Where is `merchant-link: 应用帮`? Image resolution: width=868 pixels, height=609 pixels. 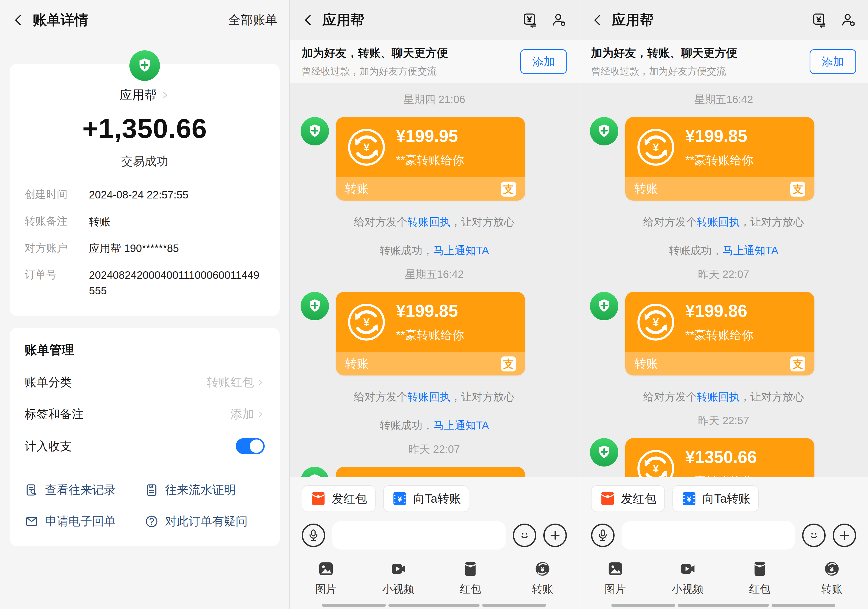
merchant-link: 应用帮 is located at coordinates (145, 95).